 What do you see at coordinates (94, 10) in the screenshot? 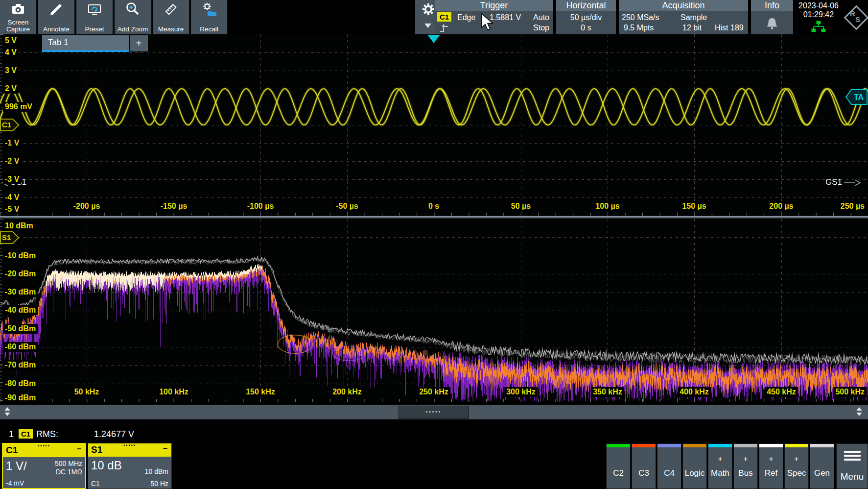
I see `preset-icon` at bounding box center [94, 10].